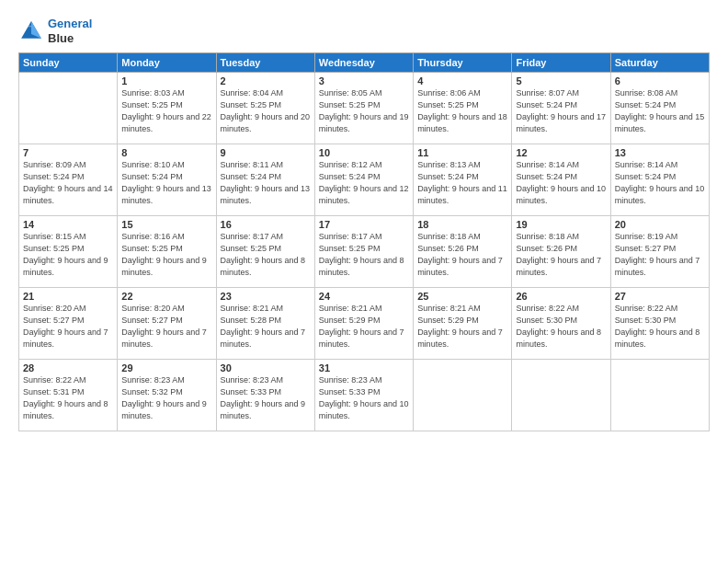 The width and height of the screenshot is (728, 563). Describe the element at coordinates (660, 255) in the screenshot. I see `day-info: Sunrise: 8:19 AMSunset: 5:27 PMDaylight:…` at that location.